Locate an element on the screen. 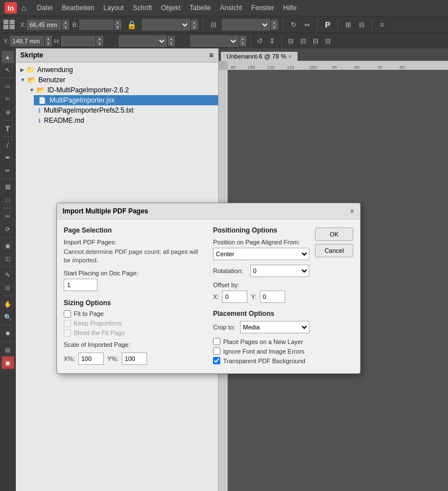  ignore-errors-row: Ignore Font and Image Errors is located at coordinates (261, 351).